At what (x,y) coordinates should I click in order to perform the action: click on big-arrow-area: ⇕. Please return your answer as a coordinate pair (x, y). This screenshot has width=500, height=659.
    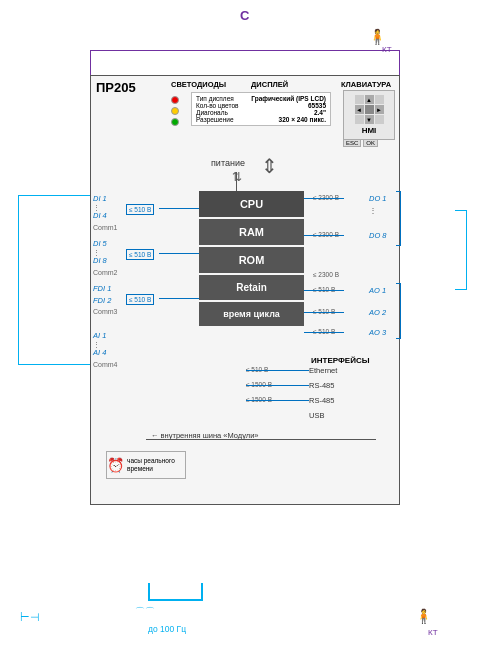
    Looking at the image, I should click on (269, 166).